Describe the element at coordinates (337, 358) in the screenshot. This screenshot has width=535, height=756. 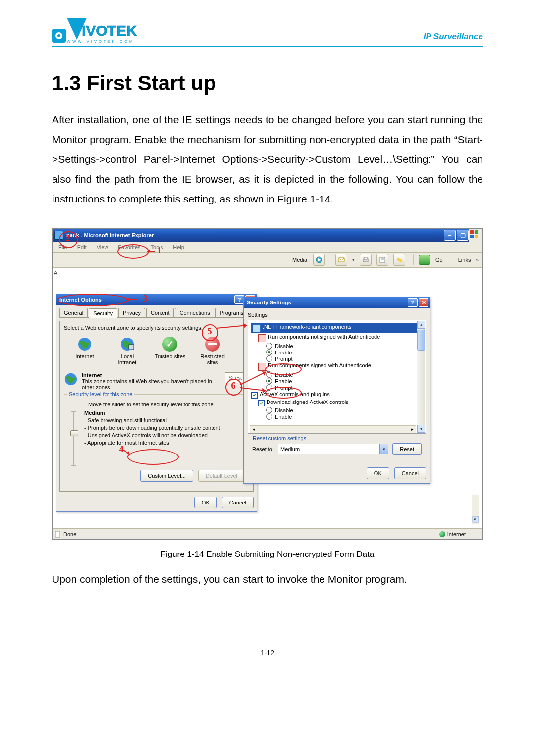
I see `radio-run-unsigned-prompt: Prompt` at that location.